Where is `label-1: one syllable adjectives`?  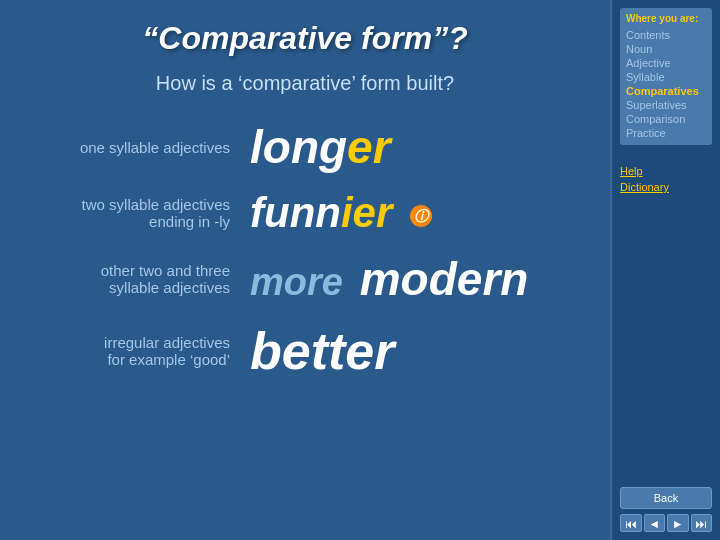 label-1: one syllable adjectives is located at coordinates (130, 148).